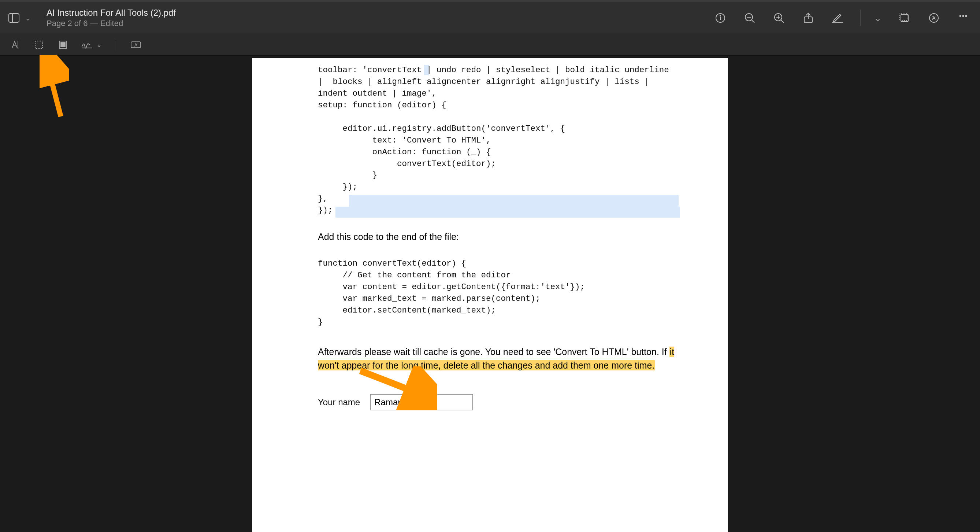  Describe the element at coordinates (721, 18) in the screenshot. I see `info-button` at that location.